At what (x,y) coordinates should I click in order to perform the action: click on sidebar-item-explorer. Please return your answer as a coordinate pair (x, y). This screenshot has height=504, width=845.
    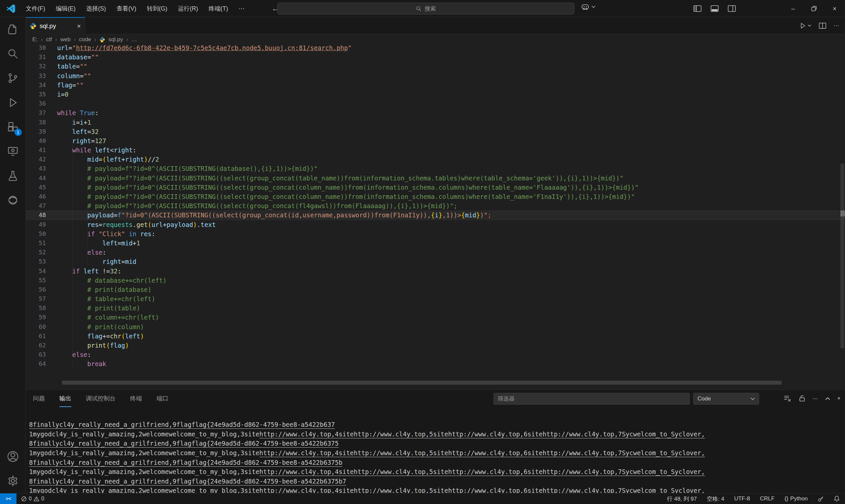
    Looking at the image, I should click on (13, 29).